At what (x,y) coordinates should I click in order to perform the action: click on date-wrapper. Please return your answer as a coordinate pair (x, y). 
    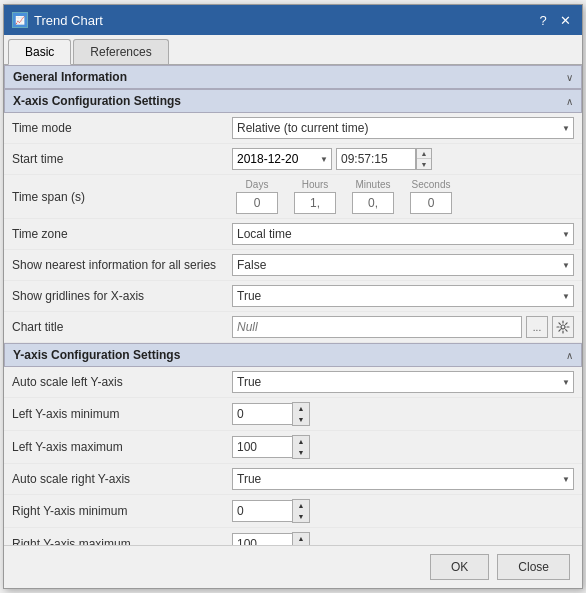
    Looking at the image, I should click on (282, 159).